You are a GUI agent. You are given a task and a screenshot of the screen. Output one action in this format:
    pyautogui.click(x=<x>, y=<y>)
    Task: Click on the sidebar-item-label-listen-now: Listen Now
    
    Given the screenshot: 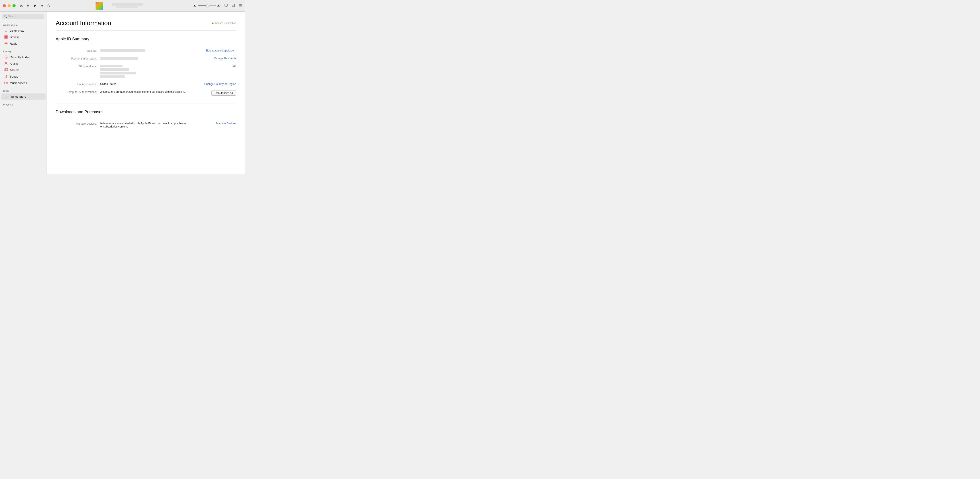 What is the action you would take?
    pyautogui.click(x=17, y=30)
    